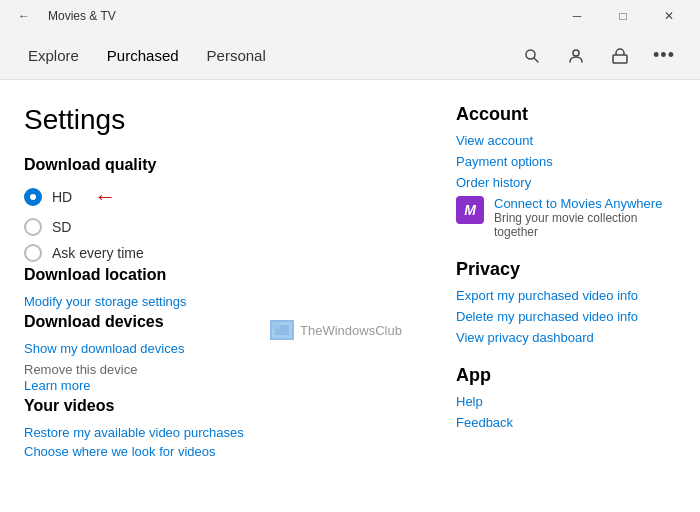 The height and width of the screenshot is (512, 700). I want to click on account-icon, so click(576, 56).